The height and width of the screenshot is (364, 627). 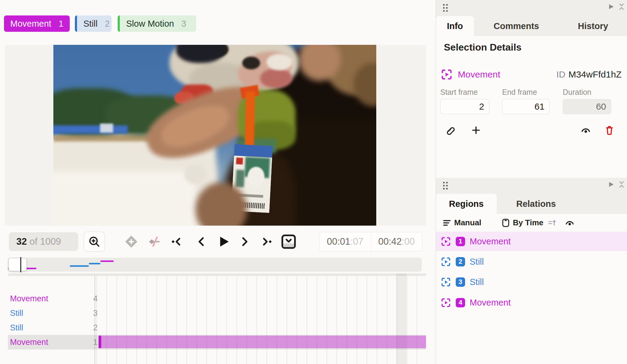 I want to click on region-list-item-3: 3 Still, so click(x=531, y=282).